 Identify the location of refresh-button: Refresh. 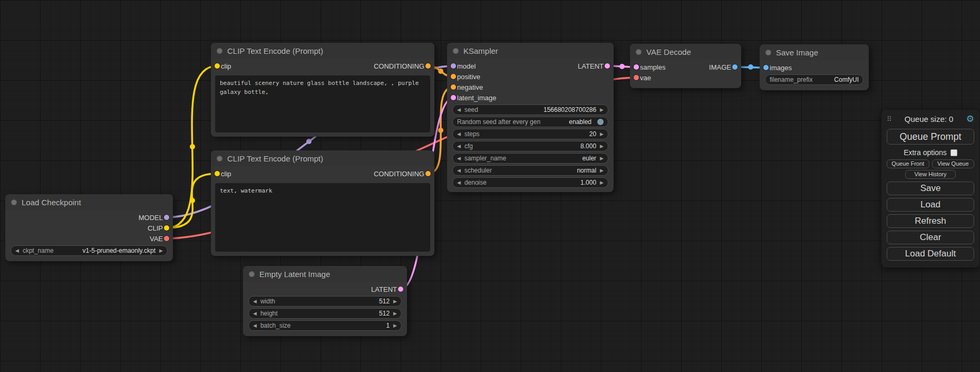
(930, 221).